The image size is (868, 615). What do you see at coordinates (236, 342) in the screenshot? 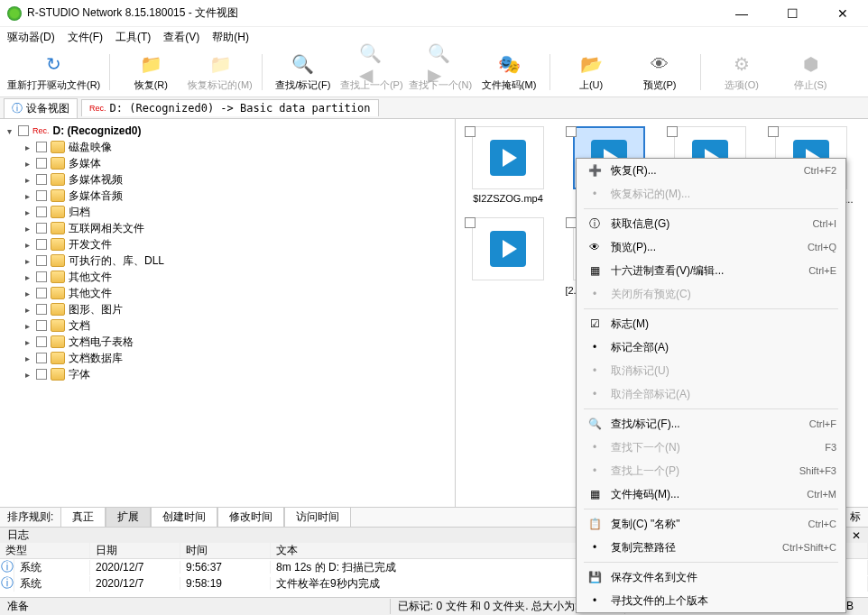
I see `tree-node: ▸文档电子表格` at bounding box center [236, 342].